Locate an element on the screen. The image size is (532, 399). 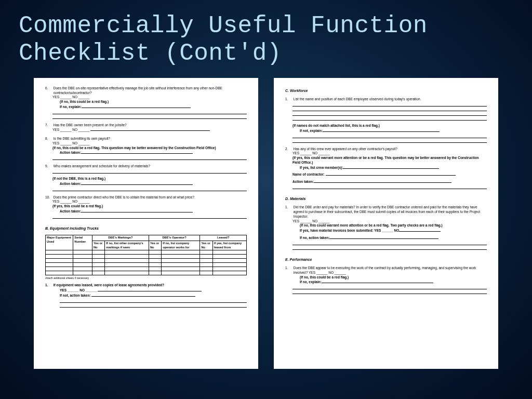
q6-flag: (If no, this could be a red flag.) is located at coordinates (146, 102).